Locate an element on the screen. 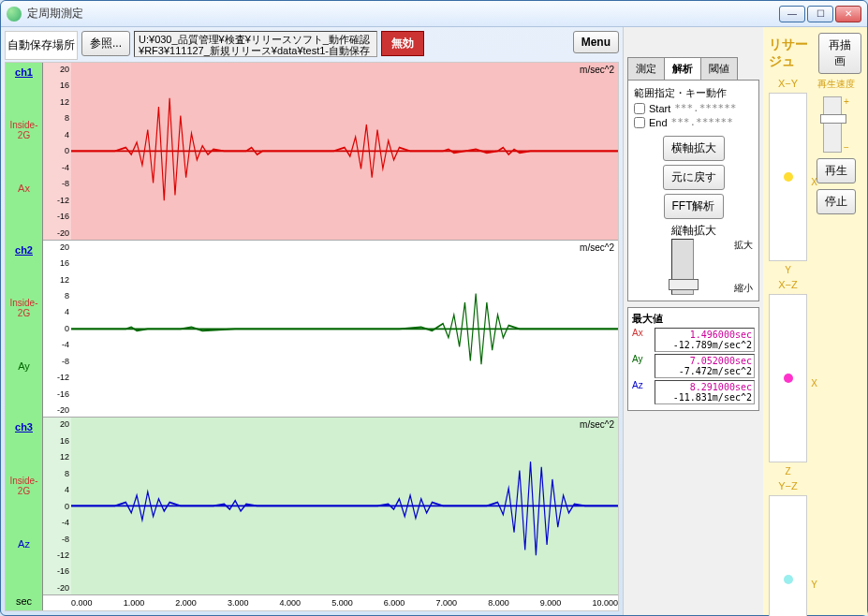 The image size is (868, 616). tab-analyze: 解析 is located at coordinates (683, 68).